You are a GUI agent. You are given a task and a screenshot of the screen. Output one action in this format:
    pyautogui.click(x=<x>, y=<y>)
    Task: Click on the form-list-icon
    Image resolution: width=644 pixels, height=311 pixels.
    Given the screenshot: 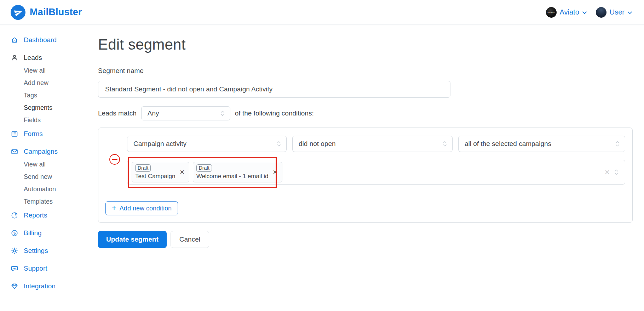 What is the action you would take?
    pyautogui.click(x=15, y=134)
    